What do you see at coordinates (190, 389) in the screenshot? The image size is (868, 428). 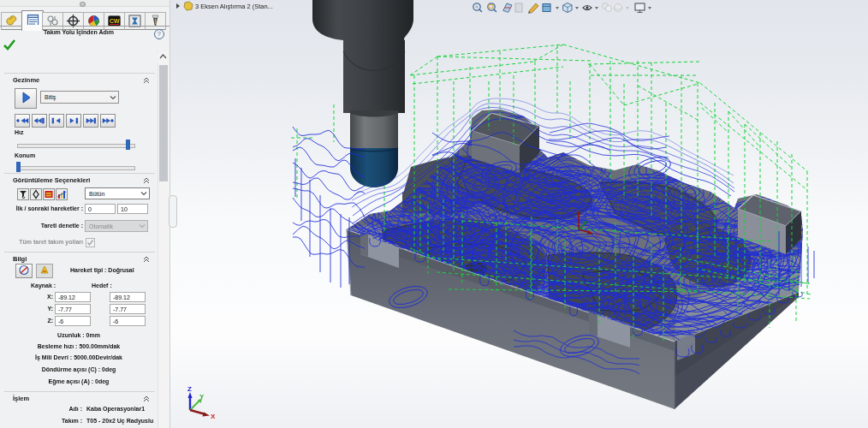 I see `svg-text: Z` at bounding box center [190, 389].